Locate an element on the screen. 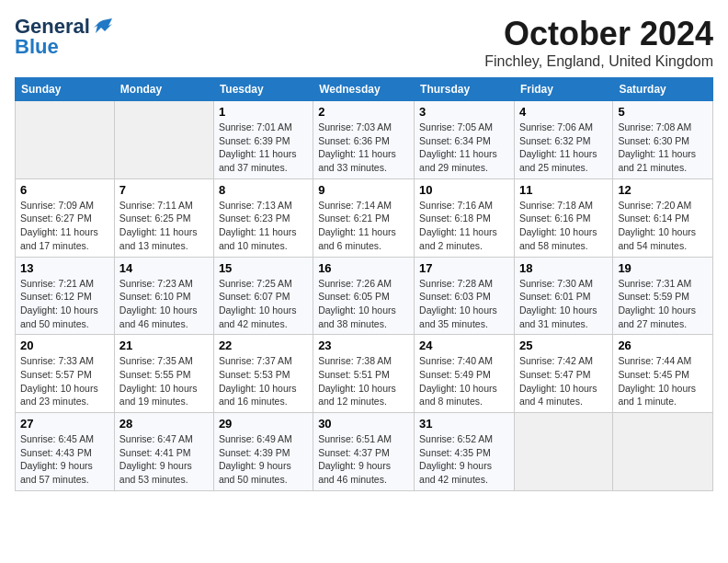  day-info: Sunrise: 7:37 AM Sunset: 5:53 PM Dayligh… is located at coordinates (263, 381).